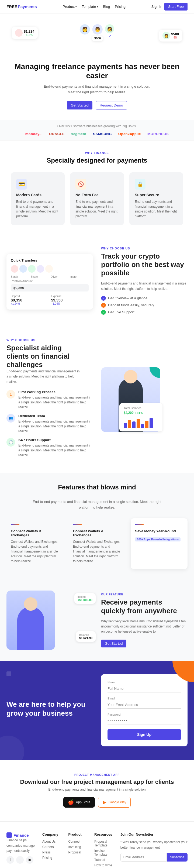 The width and height of the screenshot is (194, 868). What do you see at coordinates (12, 748) in the screenshot?
I see `grow-circle-deco` at bounding box center [12, 748].